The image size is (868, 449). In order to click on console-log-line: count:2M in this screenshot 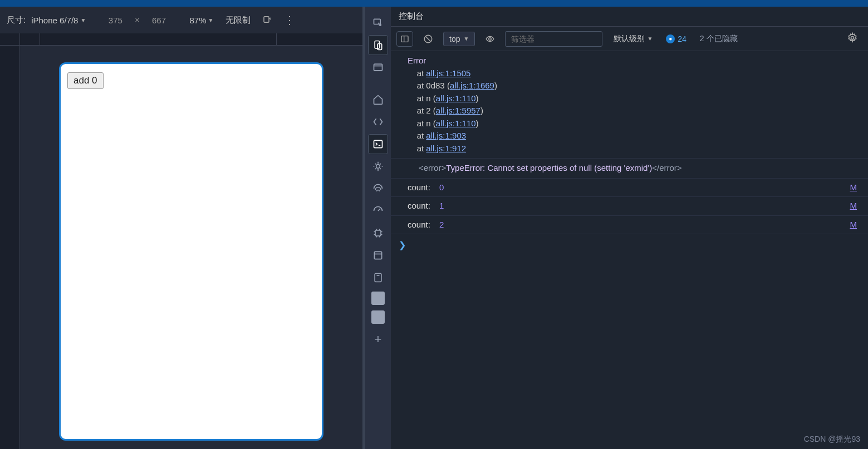, I will do `click(629, 225)`.